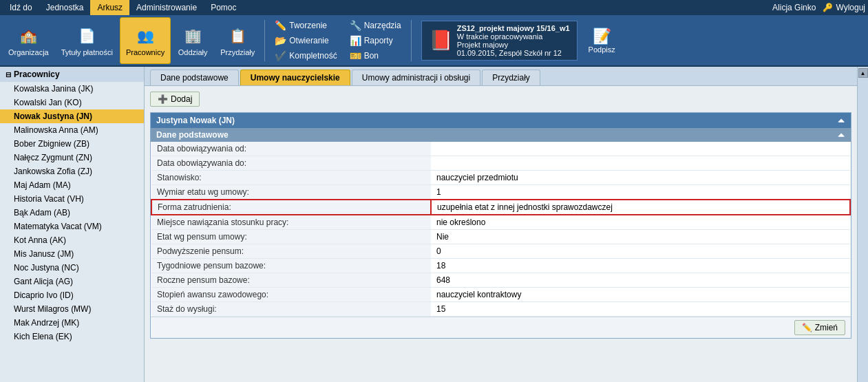 The image size is (868, 382). I want to click on toolbar-org: 🏫 Organizacja, so click(29, 41).